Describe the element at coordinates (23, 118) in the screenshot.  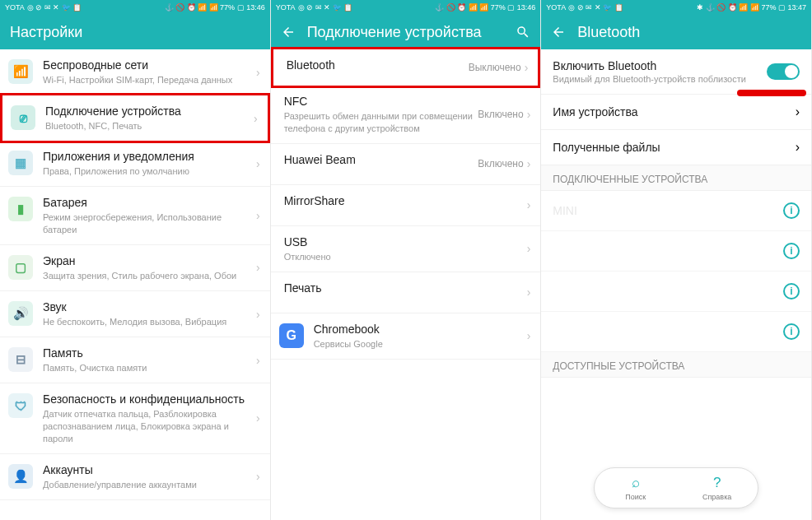
I see `row-icon: ⎚` at that location.